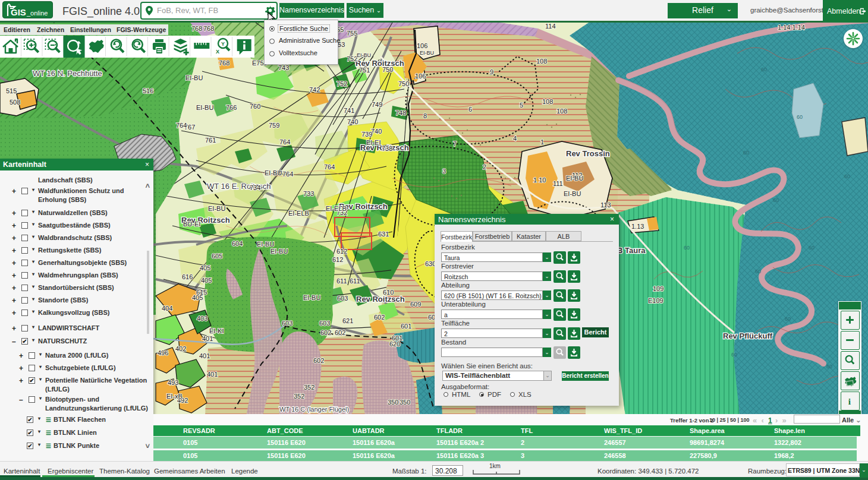 Image resolution: width=868 pixels, height=480 pixels. Describe the element at coordinates (202, 318) in the screenshot. I see `svg-text: 403` at that location.